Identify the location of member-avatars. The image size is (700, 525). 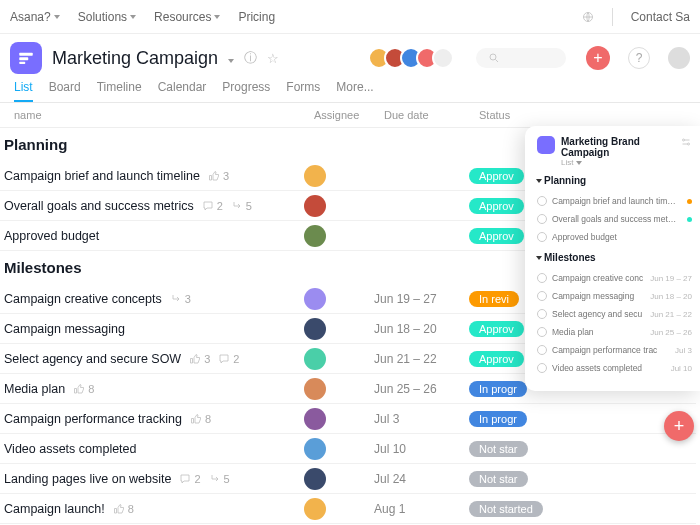
(414, 58).